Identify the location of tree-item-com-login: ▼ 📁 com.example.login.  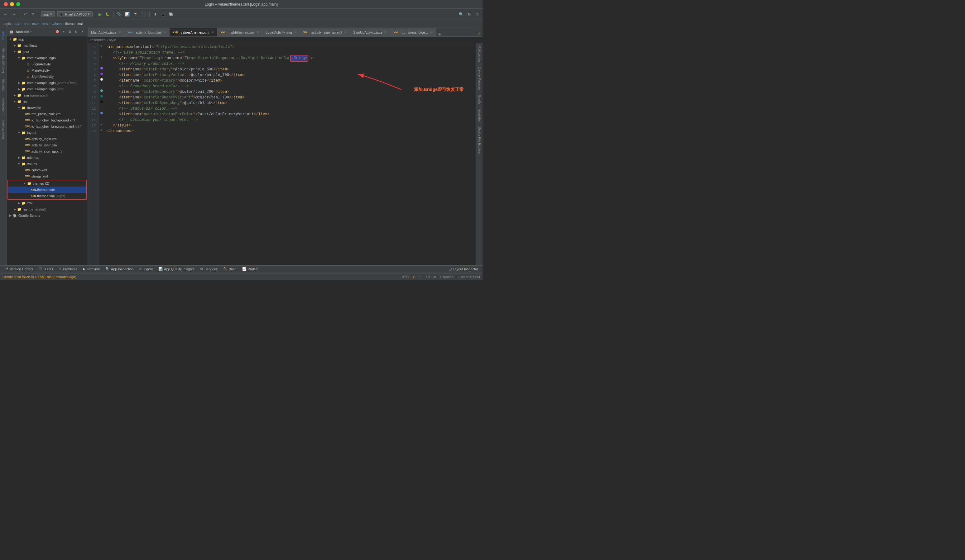
(47, 58).